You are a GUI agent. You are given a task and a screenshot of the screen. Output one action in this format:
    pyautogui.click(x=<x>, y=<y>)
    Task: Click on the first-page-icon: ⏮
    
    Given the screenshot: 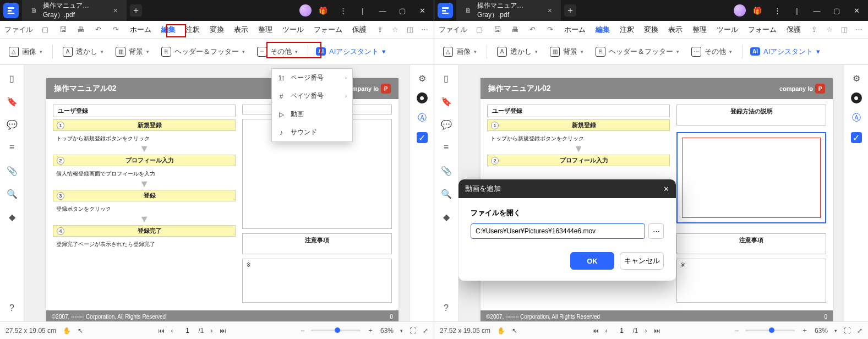 What is the action you would take?
    pyautogui.click(x=161, y=331)
    